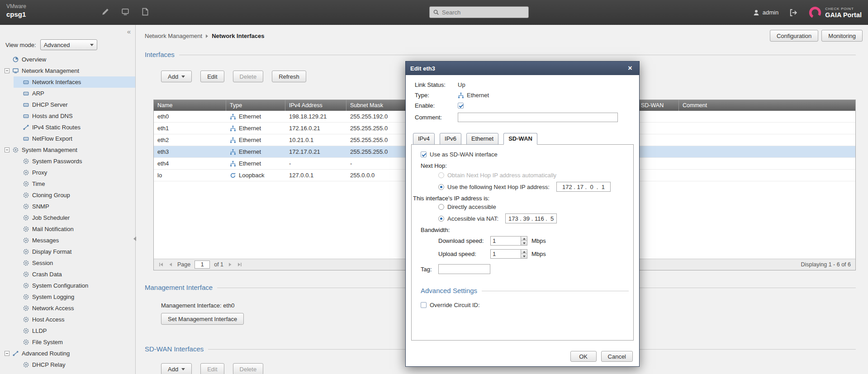 This screenshot has height=374, width=868. What do you see at coordinates (794, 36) in the screenshot?
I see `configuration-button: Configuration` at bounding box center [794, 36].